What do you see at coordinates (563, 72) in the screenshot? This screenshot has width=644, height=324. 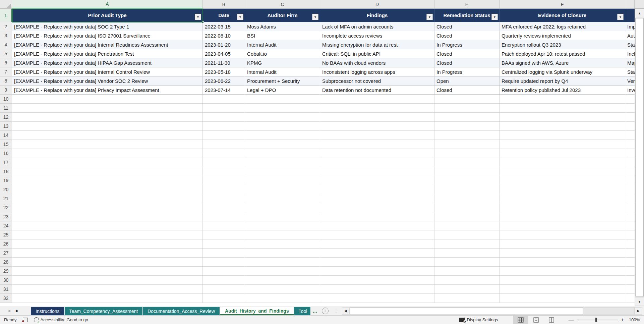 I see `cell: Centralized logging via Splunk underway` at bounding box center [563, 72].